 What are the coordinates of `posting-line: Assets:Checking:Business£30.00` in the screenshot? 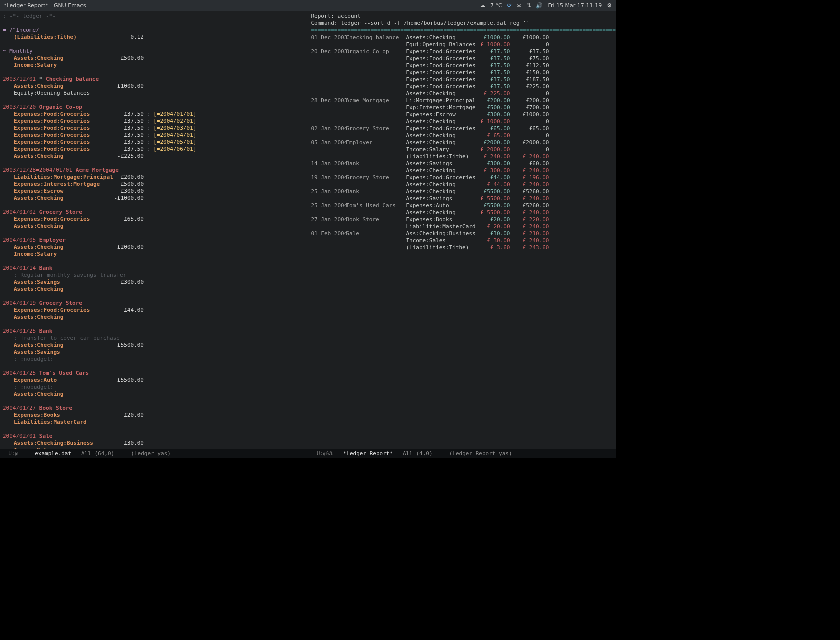 It's located at (154, 444).